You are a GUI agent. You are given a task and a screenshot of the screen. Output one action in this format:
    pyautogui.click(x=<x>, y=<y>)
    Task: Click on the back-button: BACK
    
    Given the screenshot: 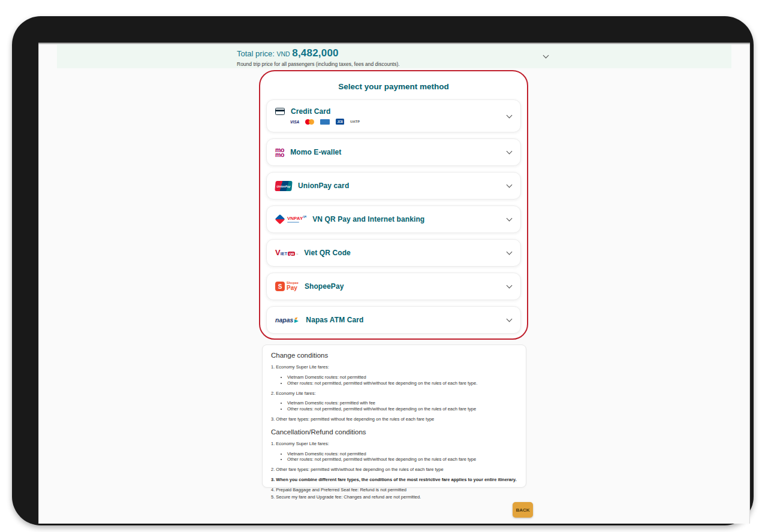 What is the action you would take?
    pyautogui.click(x=523, y=510)
    